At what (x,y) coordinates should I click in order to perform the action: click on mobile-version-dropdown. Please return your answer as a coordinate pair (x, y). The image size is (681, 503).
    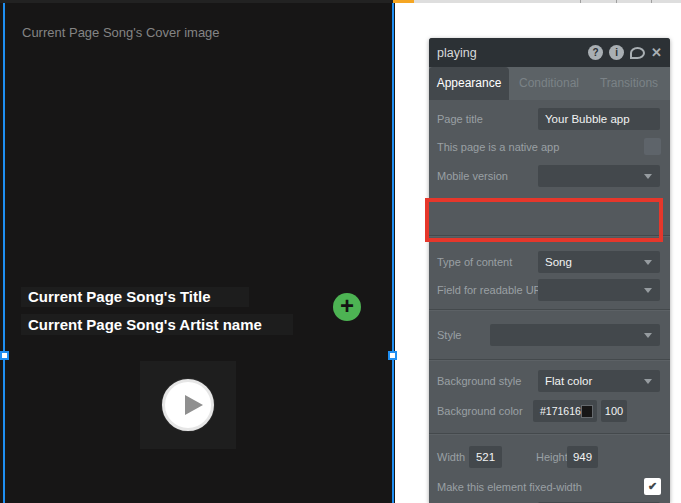
    Looking at the image, I should click on (599, 176).